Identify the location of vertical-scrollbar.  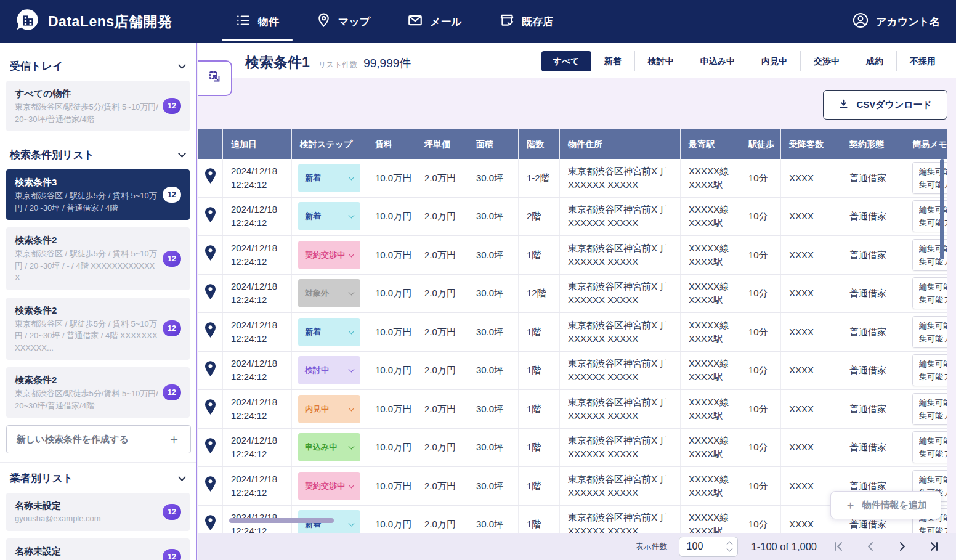
(942, 209).